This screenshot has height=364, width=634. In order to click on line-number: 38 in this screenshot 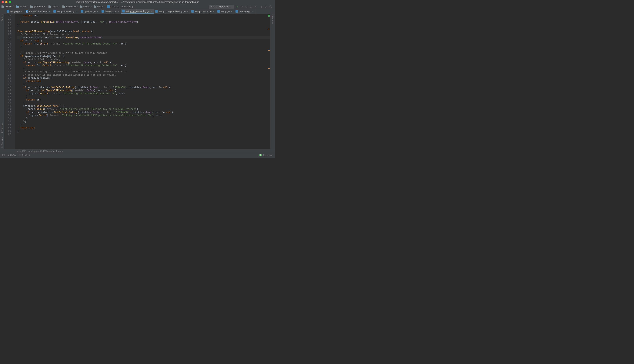, I will do `click(8, 75)`.